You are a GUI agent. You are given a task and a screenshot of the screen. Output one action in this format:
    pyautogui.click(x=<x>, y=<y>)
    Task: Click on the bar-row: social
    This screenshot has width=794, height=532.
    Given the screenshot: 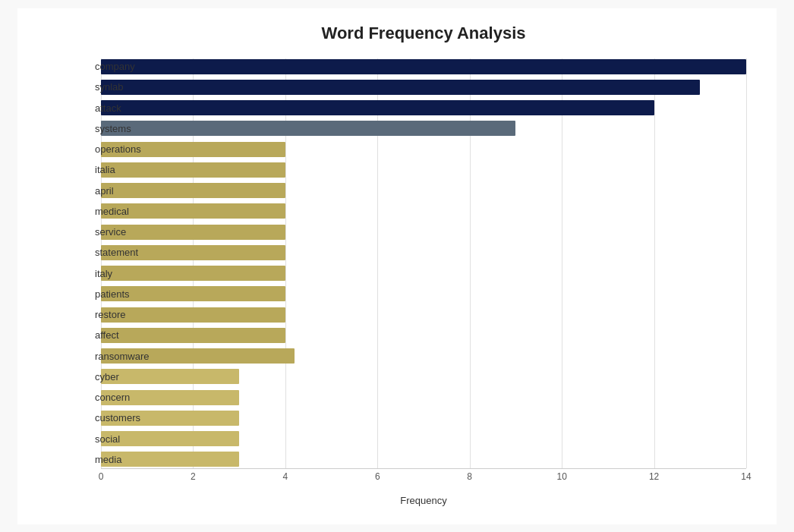 What is the action you would take?
    pyautogui.click(x=424, y=439)
    